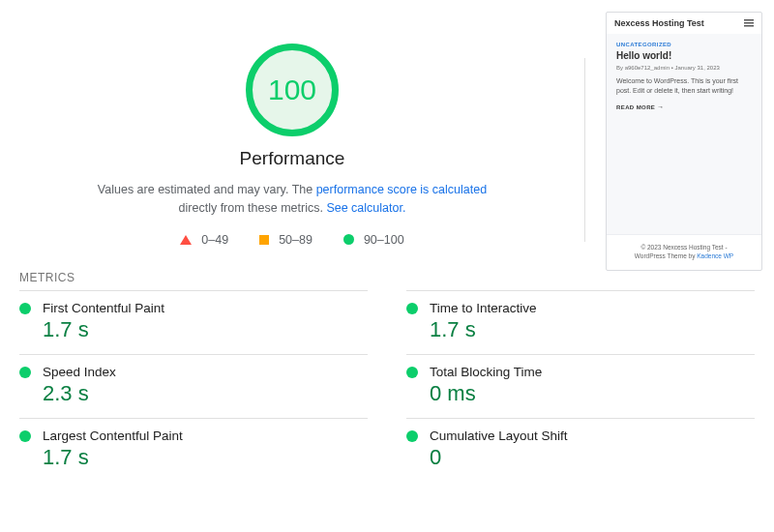 Image resolution: width=774 pixels, height=532 pixels. Describe the element at coordinates (292, 159) in the screenshot. I see `performance-title: Performance` at that location.